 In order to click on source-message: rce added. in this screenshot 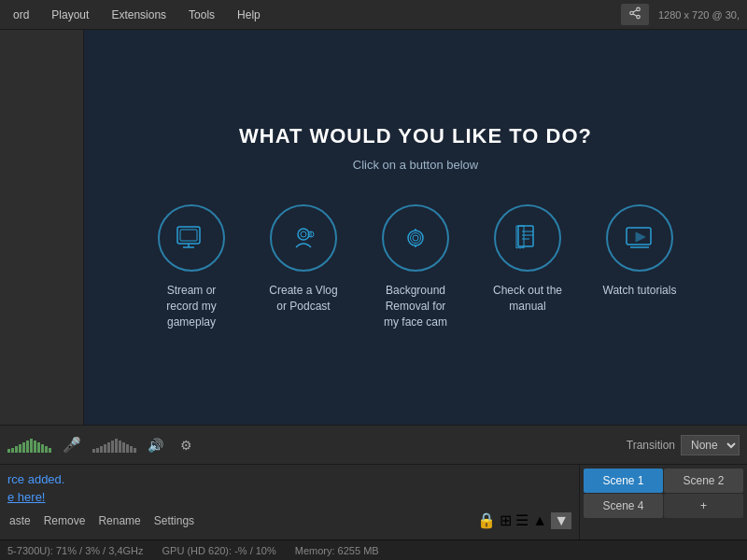, I will do `click(289, 480)`.